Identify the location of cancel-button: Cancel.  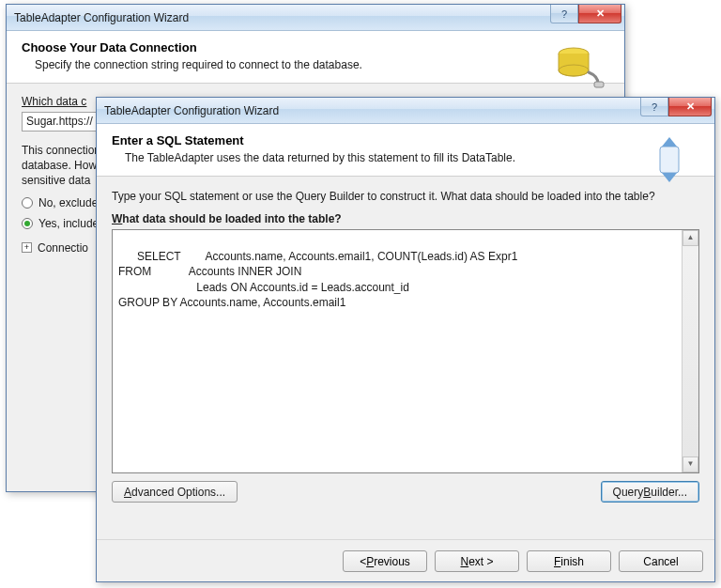
(661, 562).